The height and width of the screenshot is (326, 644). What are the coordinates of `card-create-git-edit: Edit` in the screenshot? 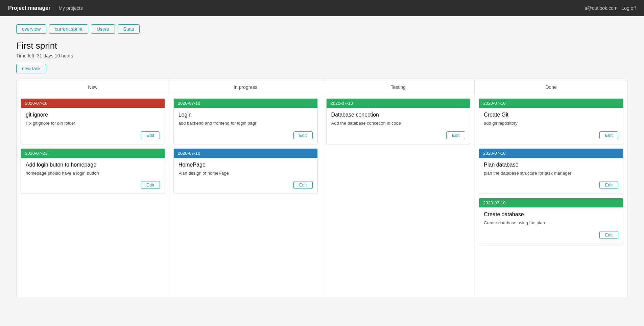 It's located at (609, 135).